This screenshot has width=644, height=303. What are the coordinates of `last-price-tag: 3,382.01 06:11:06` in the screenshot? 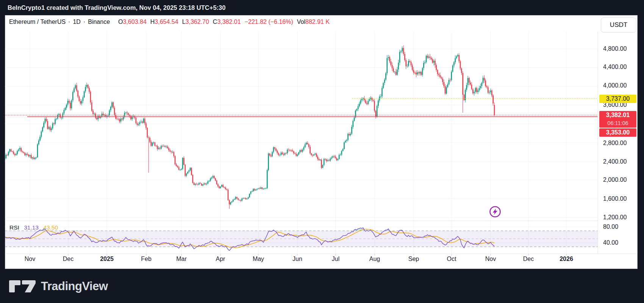 It's located at (618, 119).